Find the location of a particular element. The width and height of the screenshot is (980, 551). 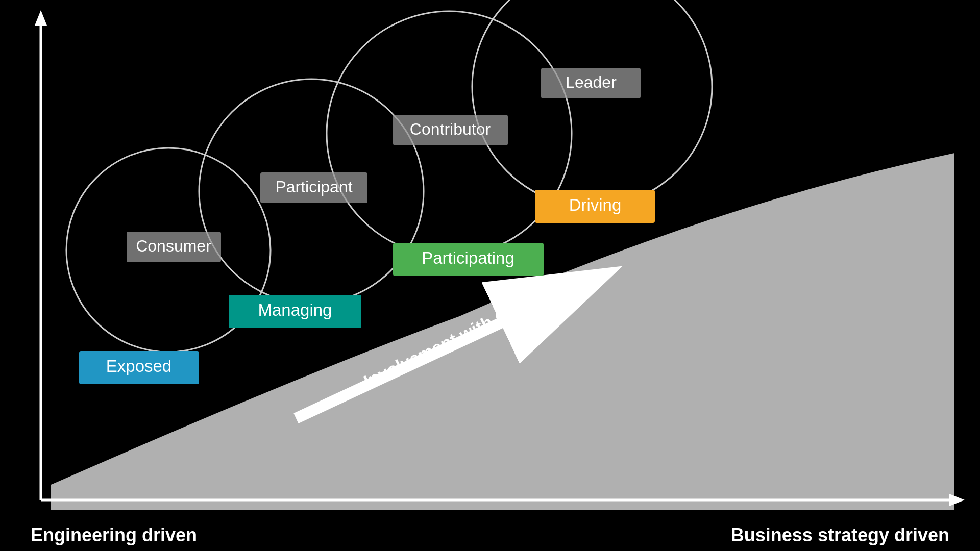

participant-label: Participant is located at coordinates (313, 187).